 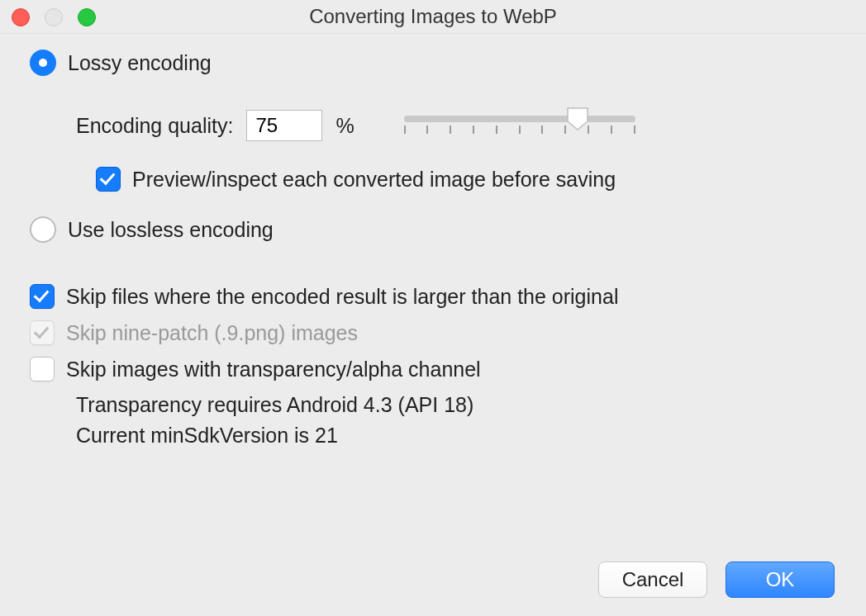 What do you see at coordinates (54, 17) in the screenshot?
I see `minimize-icon` at bounding box center [54, 17].